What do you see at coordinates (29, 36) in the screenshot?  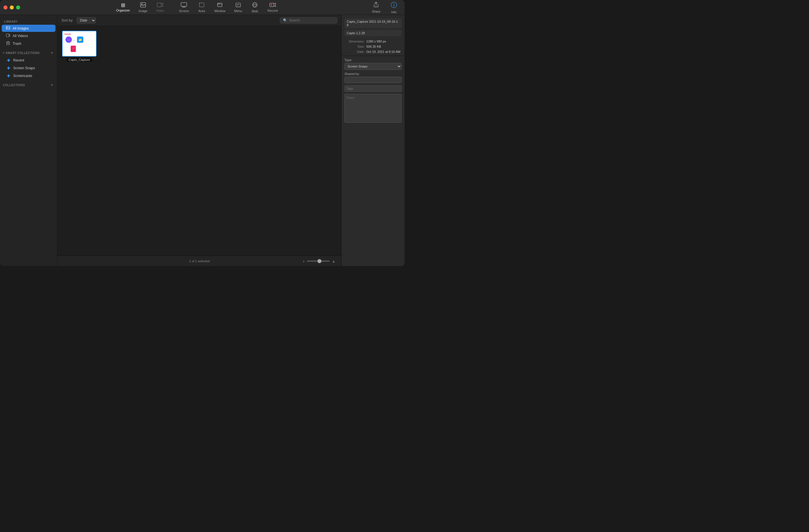 I see `sidebar-item-all-videos: All Videos` at bounding box center [29, 36].